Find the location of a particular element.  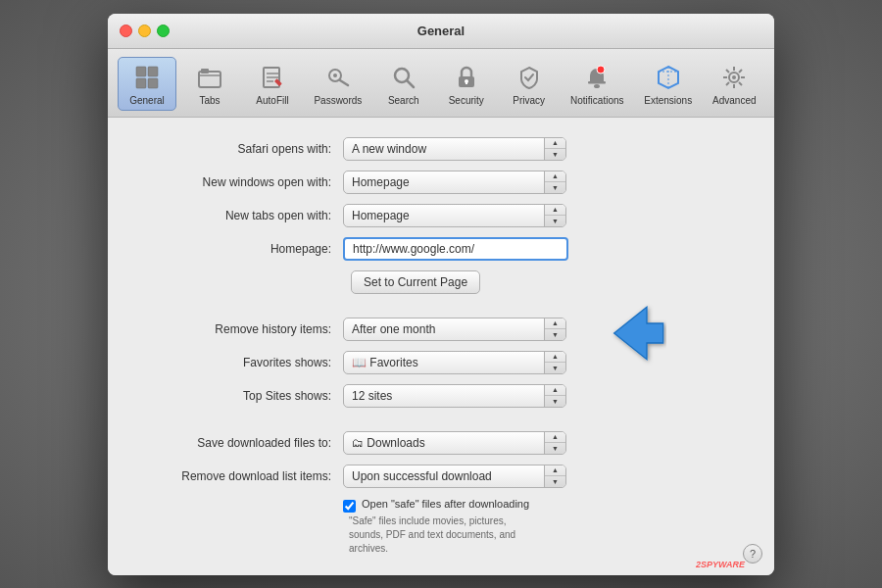

remove-downloads-select: Upon successful download ▲ ▼ is located at coordinates (455, 476).